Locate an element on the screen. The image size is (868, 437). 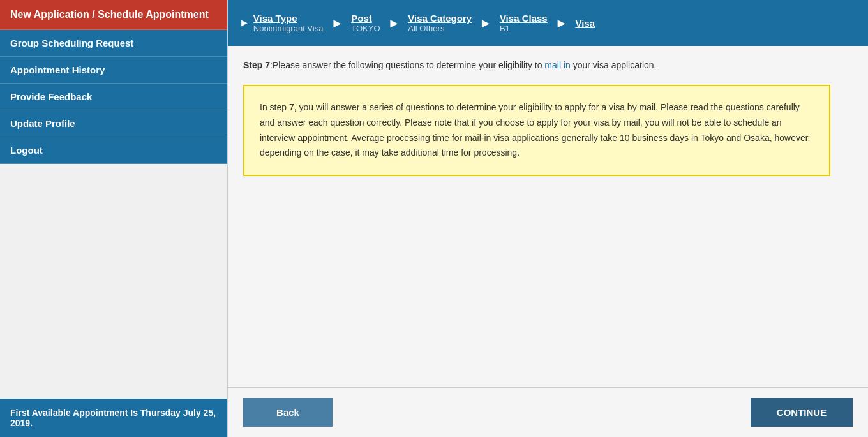
sidebar-label-new-application: New Application / Schedule Appointment is located at coordinates (110, 14).